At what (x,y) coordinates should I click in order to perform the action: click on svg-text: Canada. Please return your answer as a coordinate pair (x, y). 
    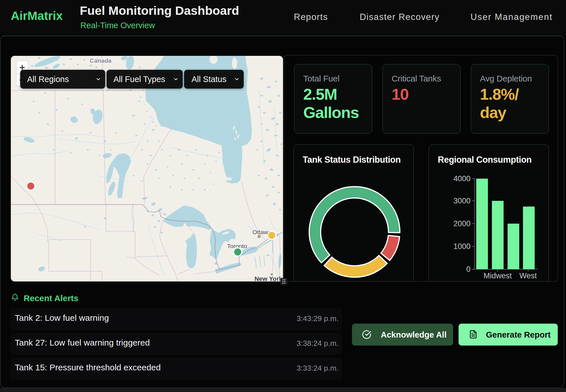
    Looking at the image, I should click on (101, 60).